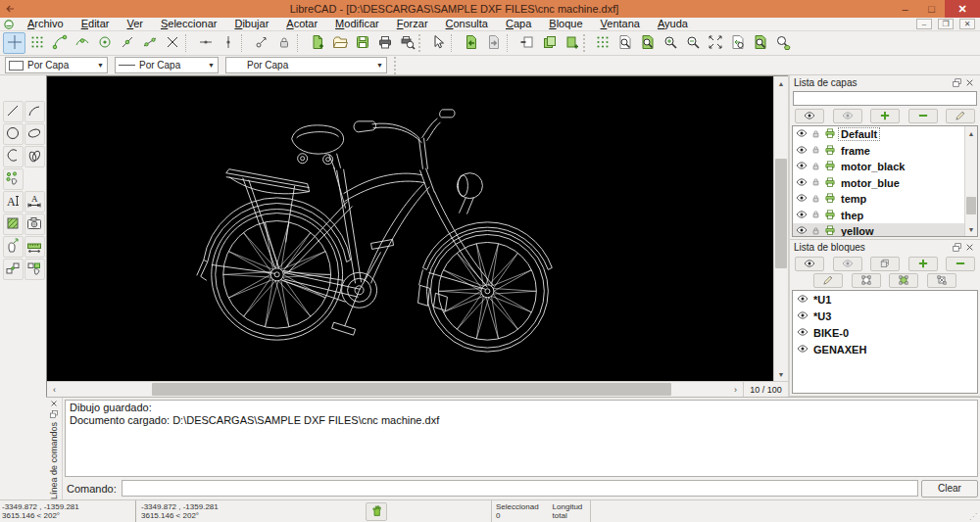  What do you see at coordinates (809, 264) in the screenshot?
I see `show-all-blocks-button` at bounding box center [809, 264].